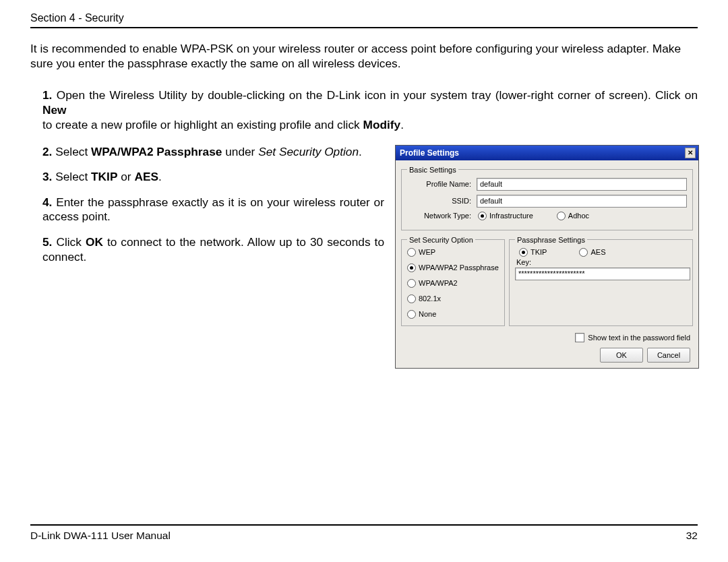  I want to click on security-option-legend: Set Security Option, so click(441, 240).